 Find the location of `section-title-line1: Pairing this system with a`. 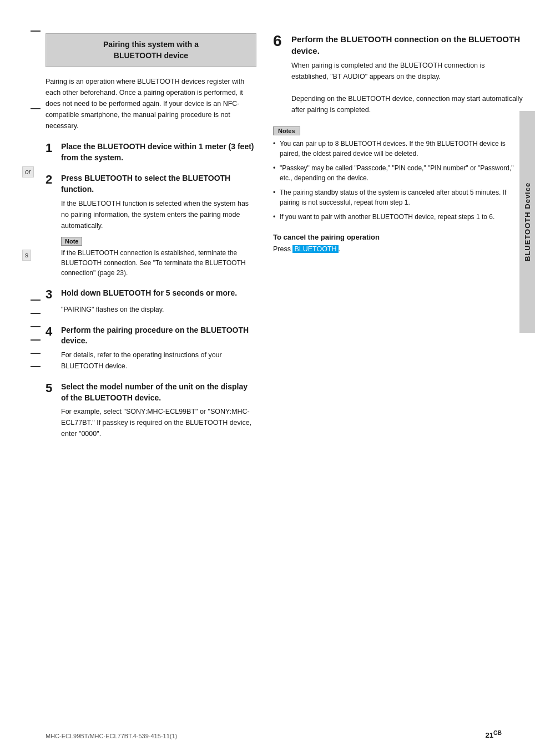

section-title-line1: Pairing this system with a is located at coordinates (151, 44).